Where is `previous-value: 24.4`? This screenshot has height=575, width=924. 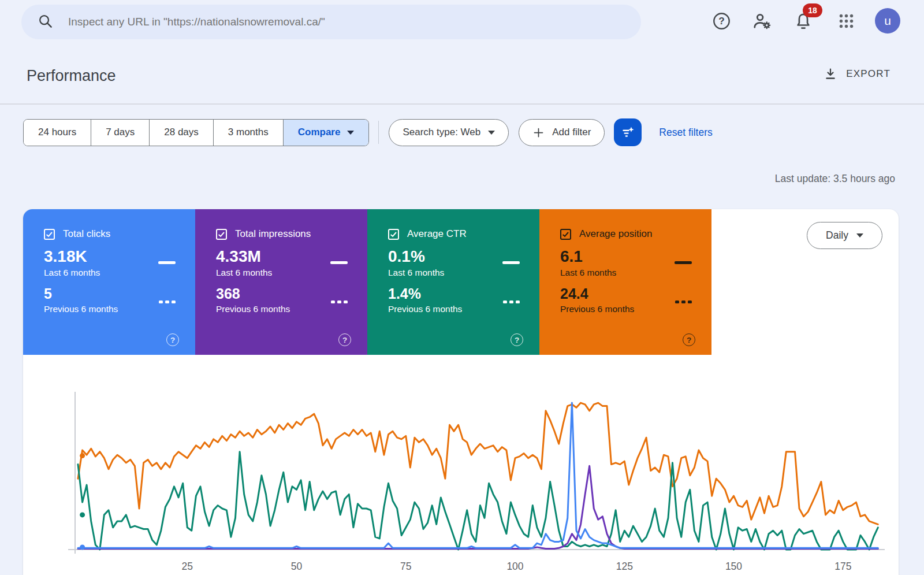
previous-value: 24.4 is located at coordinates (626, 294).